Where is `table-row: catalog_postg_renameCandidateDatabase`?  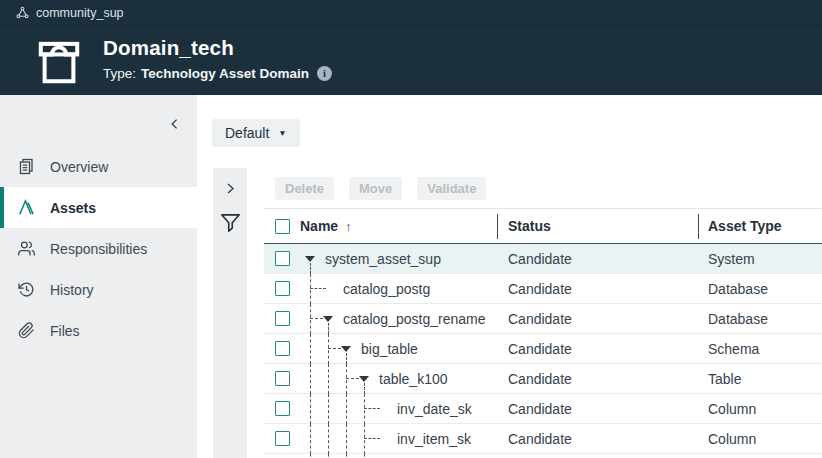
table-row: catalog_postg_renameCandidateDatabase is located at coordinates (543, 319).